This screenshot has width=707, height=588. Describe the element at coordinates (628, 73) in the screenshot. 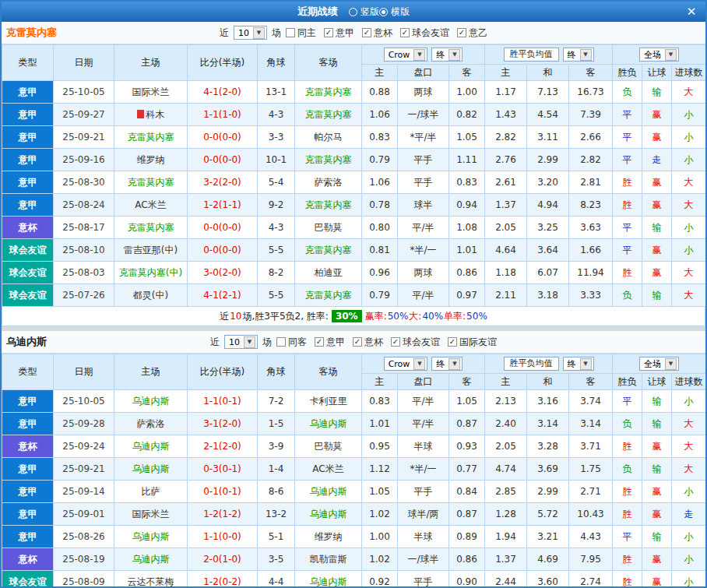

I see `col-result: 胜负` at that location.